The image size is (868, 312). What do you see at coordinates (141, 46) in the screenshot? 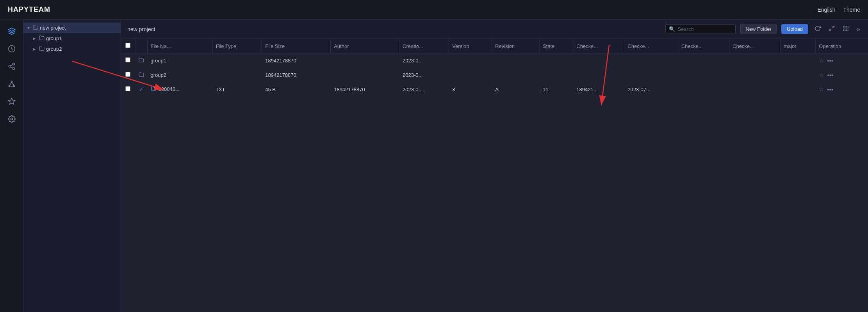
I see `col-icon` at bounding box center [141, 46].